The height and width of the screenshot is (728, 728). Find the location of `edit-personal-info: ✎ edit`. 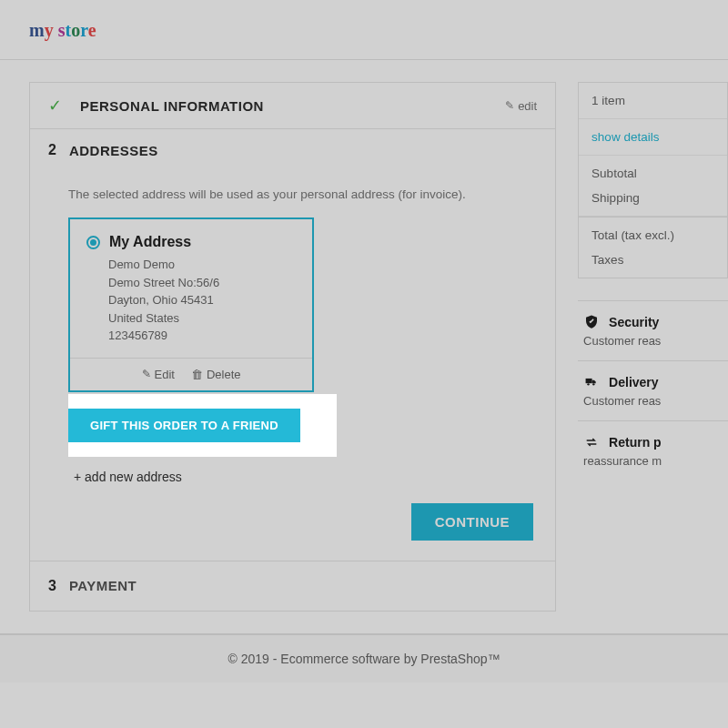

edit-personal-info: ✎ edit is located at coordinates (521, 106).